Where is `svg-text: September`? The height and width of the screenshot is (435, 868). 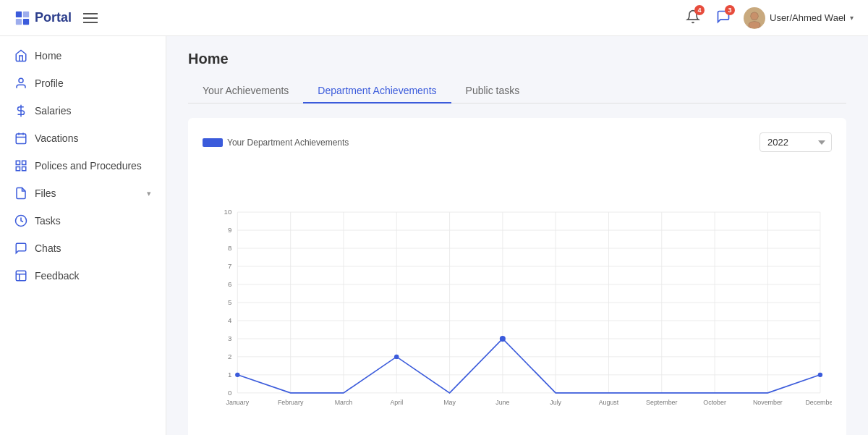 svg-text: September is located at coordinates (661, 402).